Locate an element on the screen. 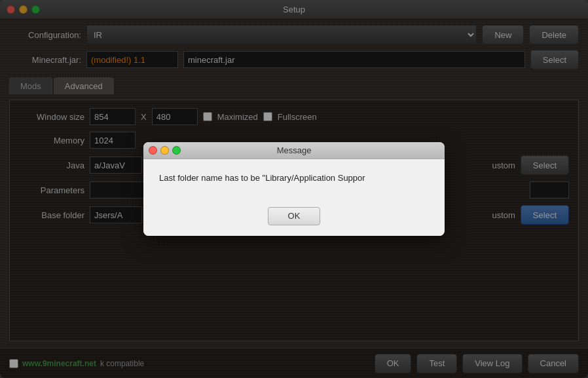 Image resolution: width=588 pixels, height=378 pixels. modal-window-controls is located at coordinates (165, 151).